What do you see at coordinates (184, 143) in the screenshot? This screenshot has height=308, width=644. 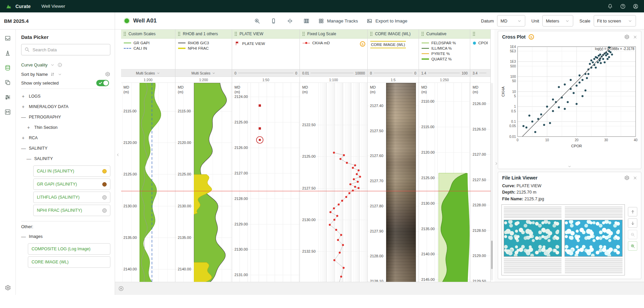 I see `depth-label: 2120.00` at bounding box center [184, 143].